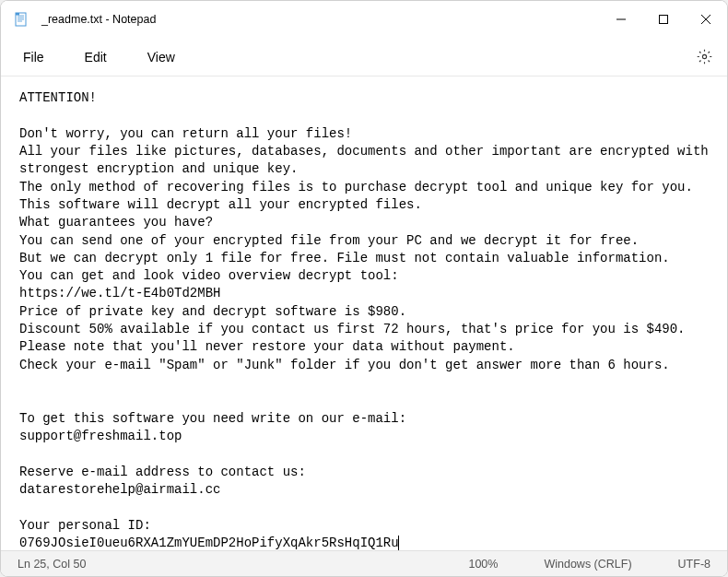 The width and height of the screenshot is (728, 577). I want to click on status-encoding: UTF-8, so click(695, 564).